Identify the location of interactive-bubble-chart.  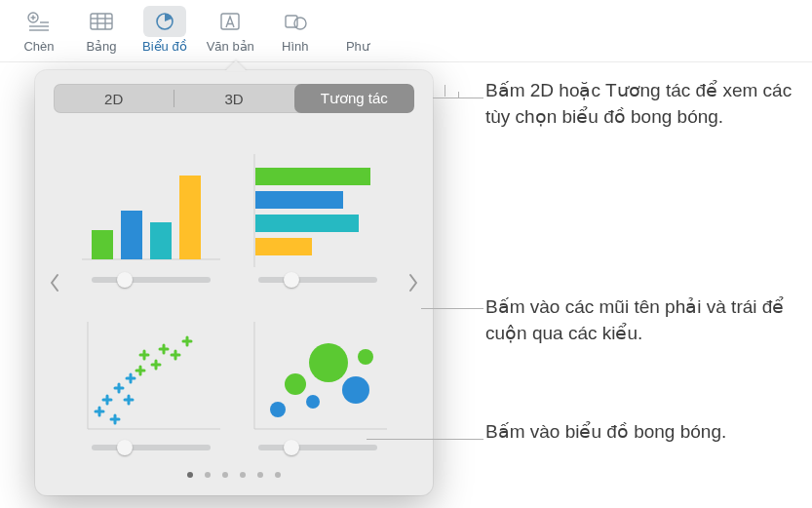
(318, 374).